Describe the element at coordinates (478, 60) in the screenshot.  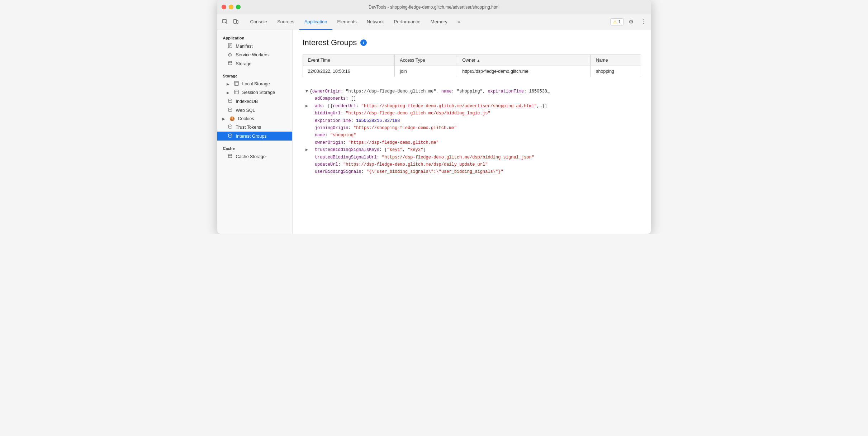
I see `sort-arrow-owner: ▲` at that location.